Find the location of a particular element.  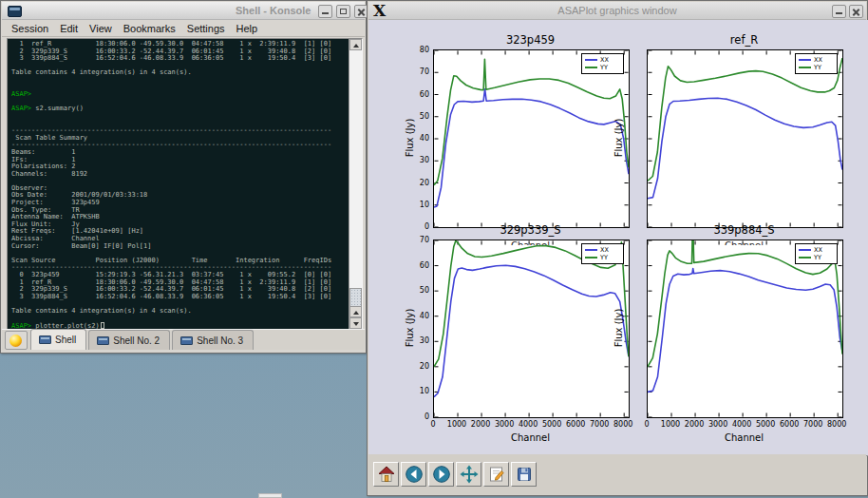

y-tick-label: 10 is located at coordinates (419, 392).